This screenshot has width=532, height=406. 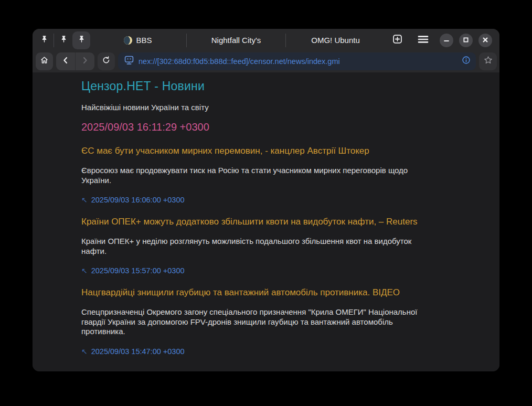 What do you see at coordinates (106, 61) in the screenshot?
I see `reload-icon` at bounding box center [106, 61].